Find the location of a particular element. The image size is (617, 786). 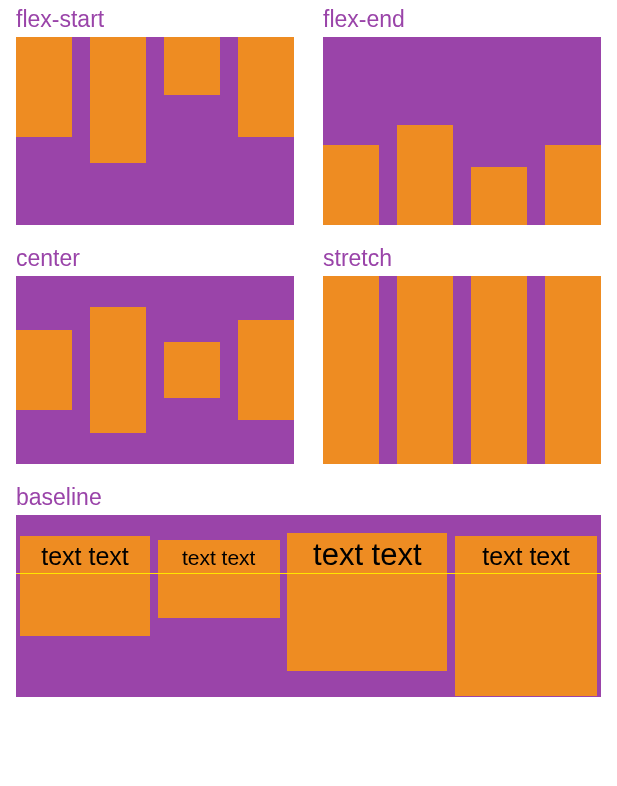

center-label: center is located at coordinates (155, 258).